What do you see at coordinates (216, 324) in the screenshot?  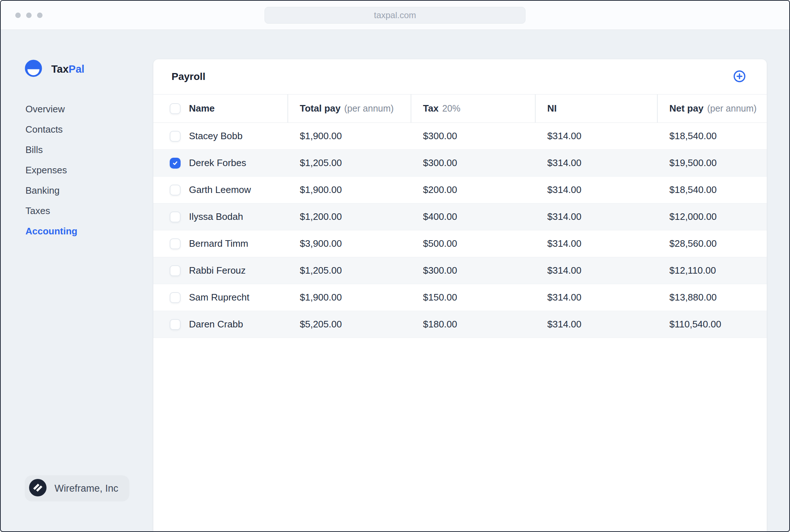 I see `employee-name: Daren Crabb` at bounding box center [216, 324].